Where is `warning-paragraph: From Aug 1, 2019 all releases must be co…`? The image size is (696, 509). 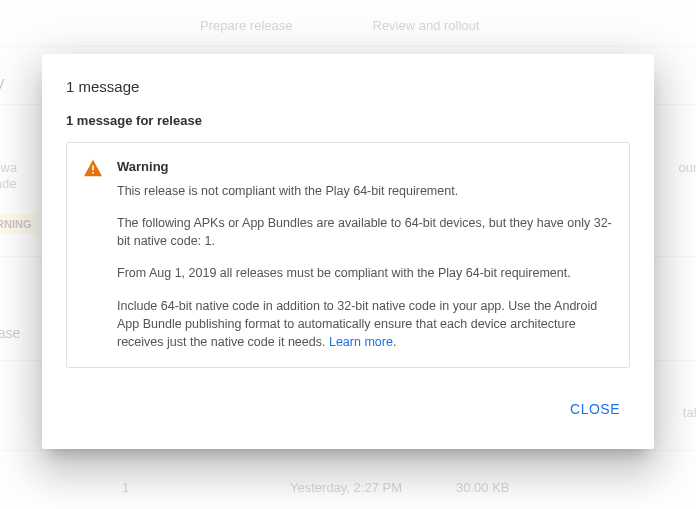 warning-paragraph: From Aug 1, 2019 all releases must be co… is located at coordinates (365, 273).